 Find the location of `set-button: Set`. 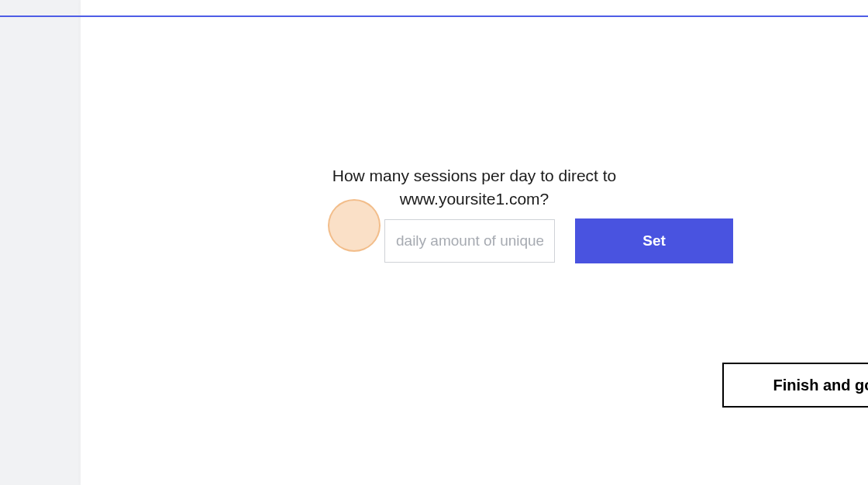

set-button: Set is located at coordinates (654, 241).